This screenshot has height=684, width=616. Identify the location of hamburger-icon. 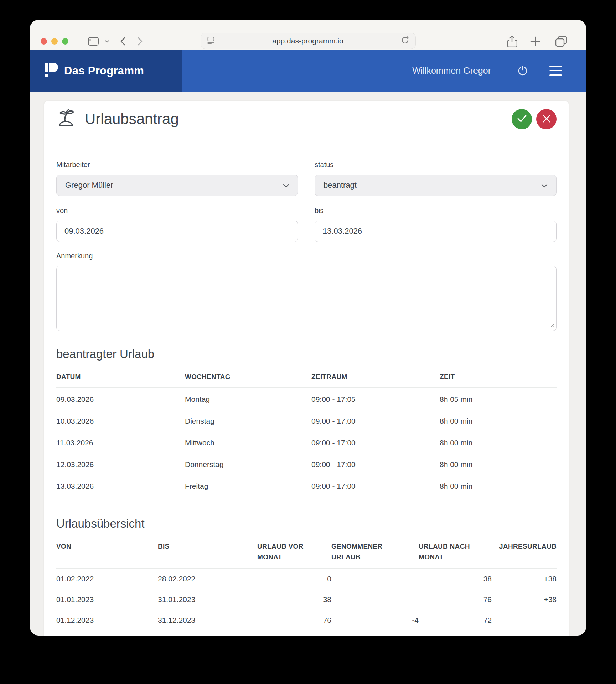
(556, 71).